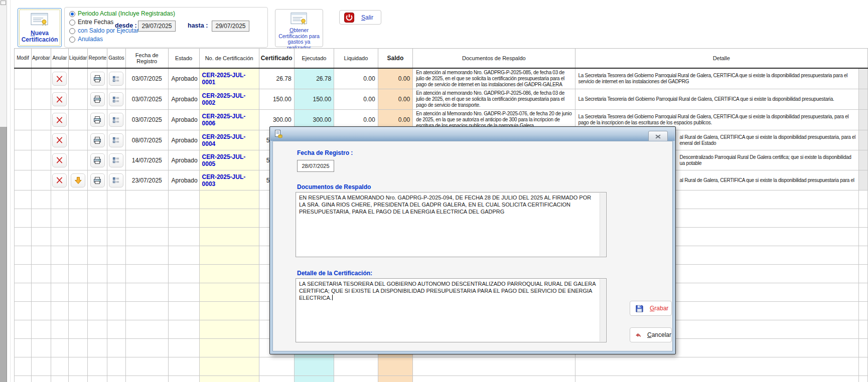 The height and width of the screenshot is (382, 868). I want to click on dialog-close-button, so click(658, 136).